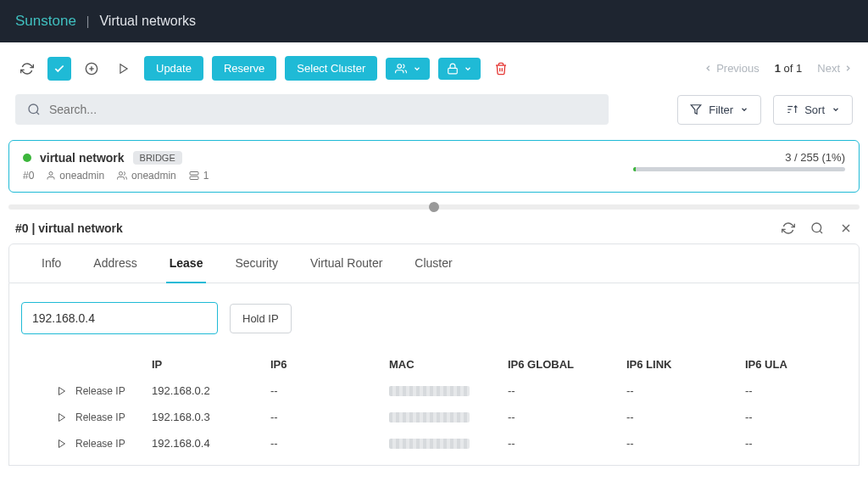  What do you see at coordinates (434, 417) in the screenshot?
I see `table-row: Release IP192.168.0.3--------` at bounding box center [434, 417].